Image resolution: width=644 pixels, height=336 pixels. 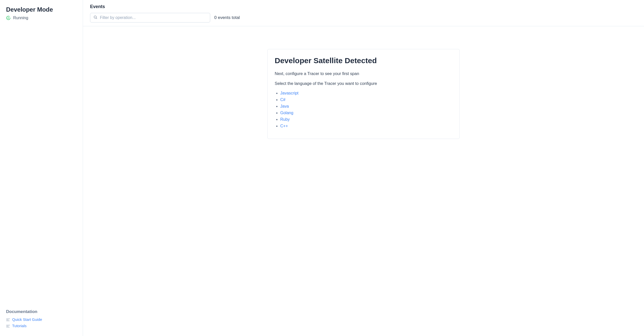 I want to click on lang-link-javascript: Javascript, so click(x=289, y=93).